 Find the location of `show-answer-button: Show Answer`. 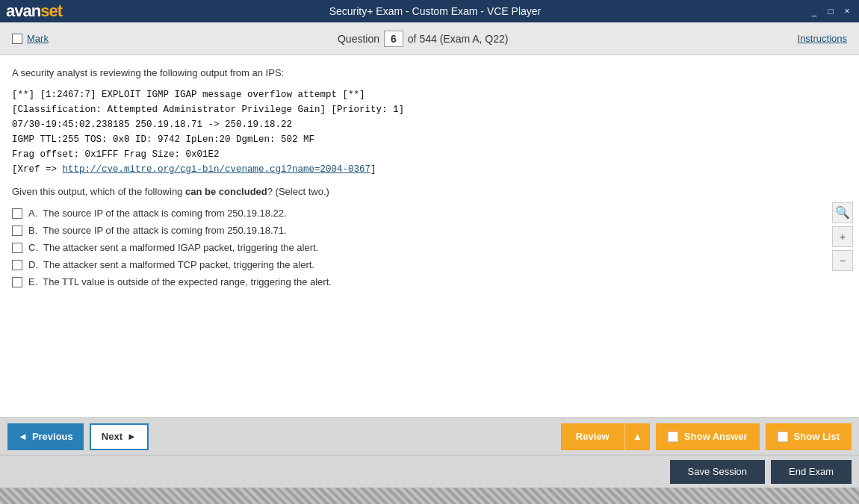

show-answer-button: Show Answer is located at coordinates (708, 437).